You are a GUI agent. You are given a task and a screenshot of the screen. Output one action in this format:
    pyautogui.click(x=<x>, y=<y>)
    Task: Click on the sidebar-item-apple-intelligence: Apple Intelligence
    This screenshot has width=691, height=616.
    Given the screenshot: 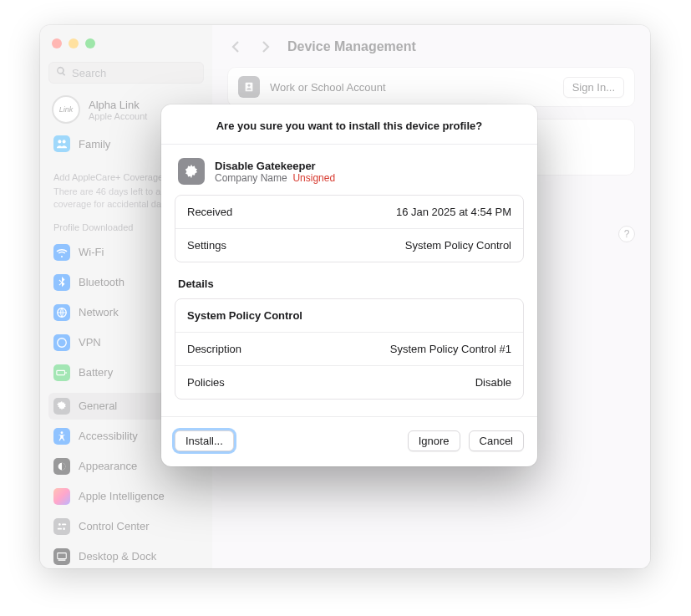 What is the action you would take?
    pyautogui.click(x=126, y=496)
    